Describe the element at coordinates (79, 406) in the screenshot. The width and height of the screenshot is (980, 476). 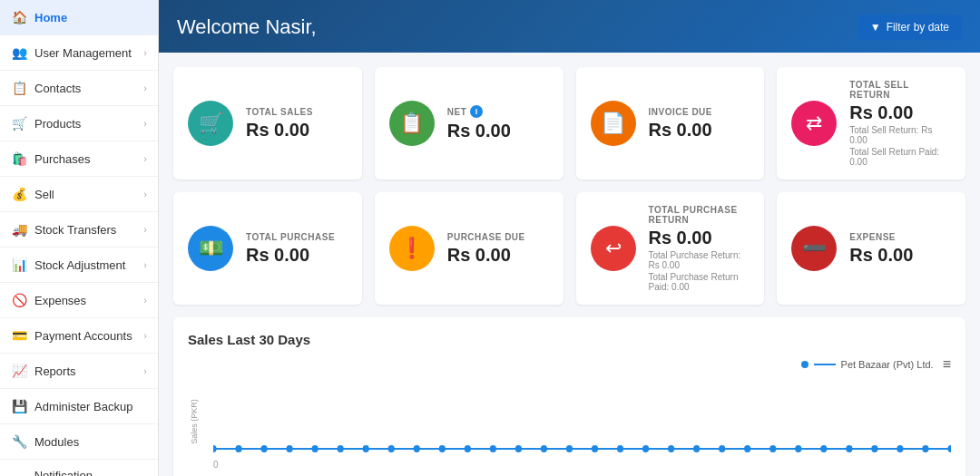
I see `sidebar-item-administer-backup: 💾 Administer Backup` at that location.